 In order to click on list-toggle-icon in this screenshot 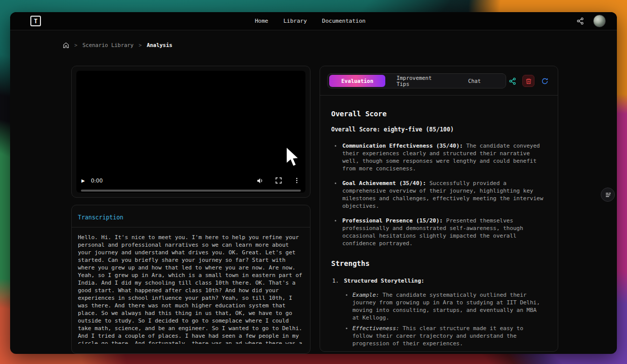, I will do `click(608, 195)`.